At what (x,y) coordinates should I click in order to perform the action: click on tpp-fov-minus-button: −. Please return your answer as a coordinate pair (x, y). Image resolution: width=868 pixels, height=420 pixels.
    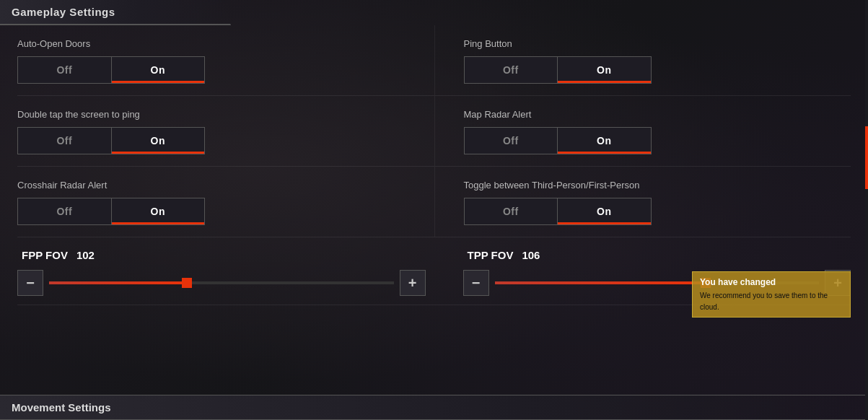
    Looking at the image, I should click on (476, 283).